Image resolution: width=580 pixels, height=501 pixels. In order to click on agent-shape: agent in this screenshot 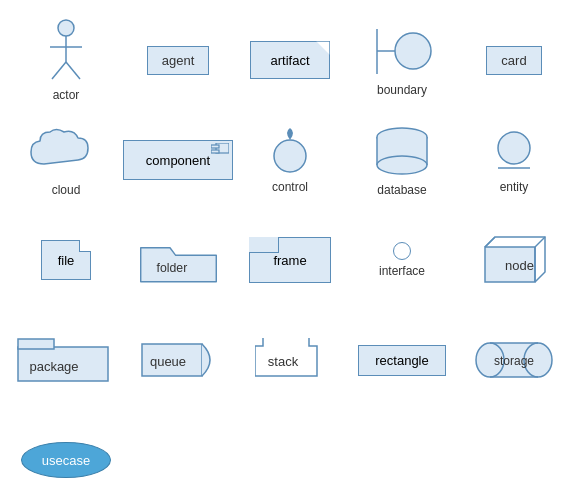, I will do `click(178, 60)`.